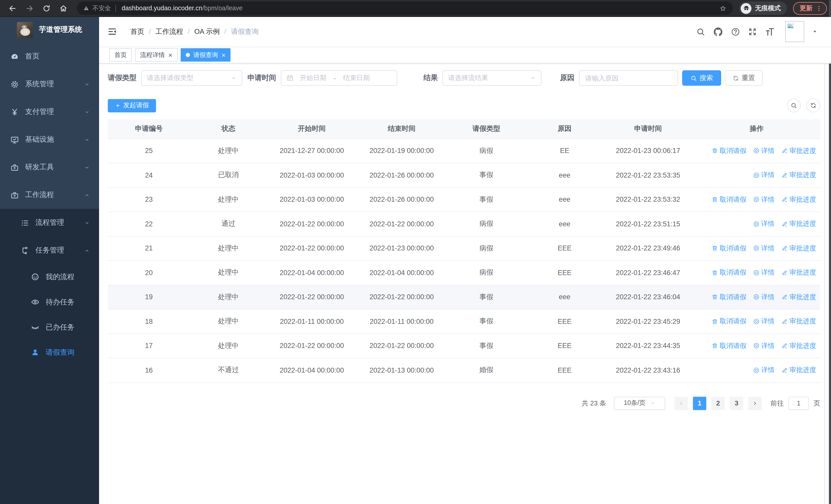  Describe the element at coordinates (464, 151) in the screenshot. I see `table-row: 25处理中2021-12-27 00:00:002022-01-19 00:00…` at that location.